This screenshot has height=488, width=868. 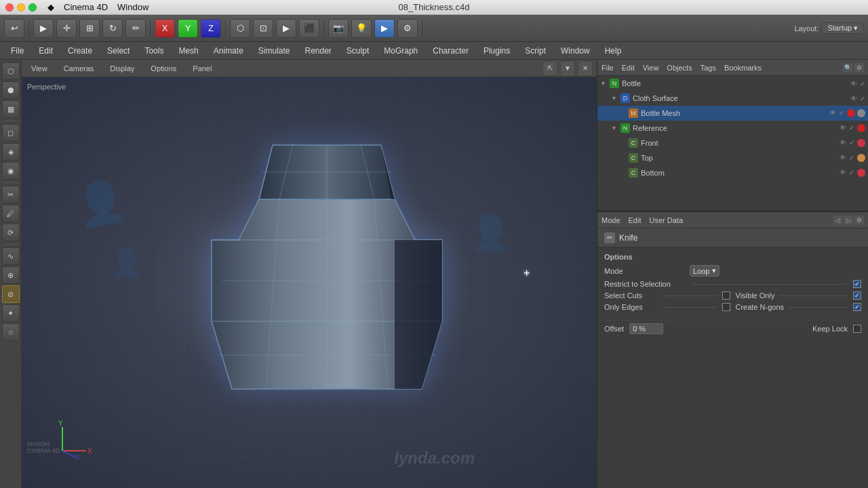 I want to click on cloth-lock-icon: ✓, so click(x=863, y=99).